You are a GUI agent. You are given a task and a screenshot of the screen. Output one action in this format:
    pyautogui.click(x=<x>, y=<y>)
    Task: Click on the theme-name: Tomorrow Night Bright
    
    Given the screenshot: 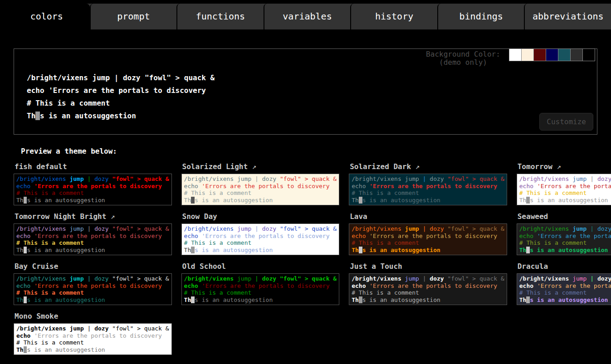 What is the action you would take?
    pyautogui.click(x=60, y=217)
    